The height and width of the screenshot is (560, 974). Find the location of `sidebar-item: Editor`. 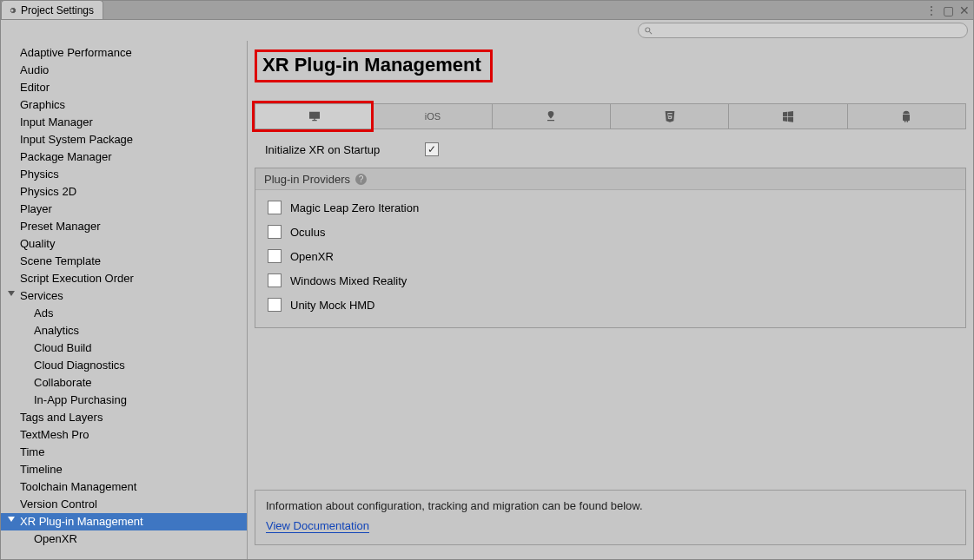

sidebar-item: Editor is located at coordinates (123, 88).